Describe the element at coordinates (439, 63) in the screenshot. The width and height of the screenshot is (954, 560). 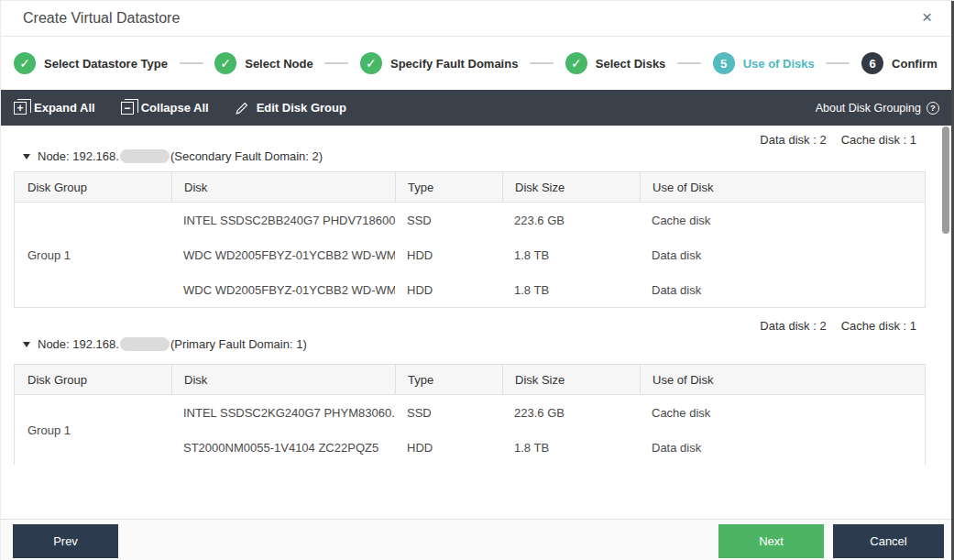
I see `step-specify-fault-domains: ✓ Specify Fault Domains` at that location.